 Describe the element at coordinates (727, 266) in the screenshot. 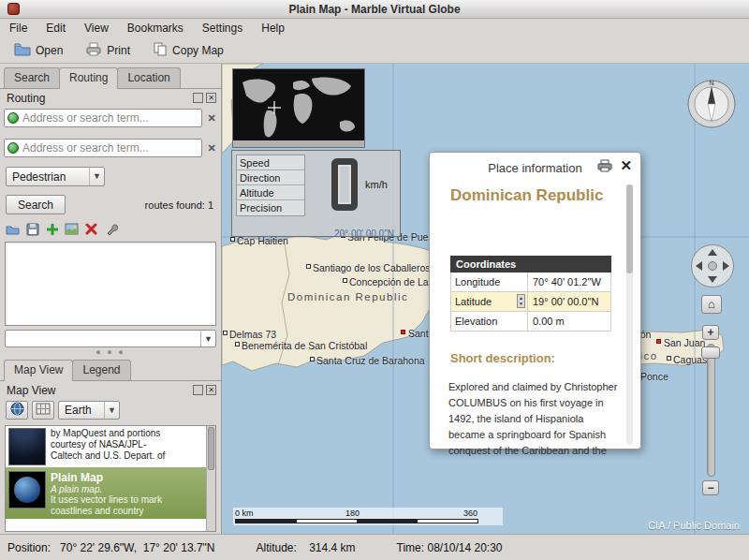

I see `pan-right-arrow-icon` at that location.